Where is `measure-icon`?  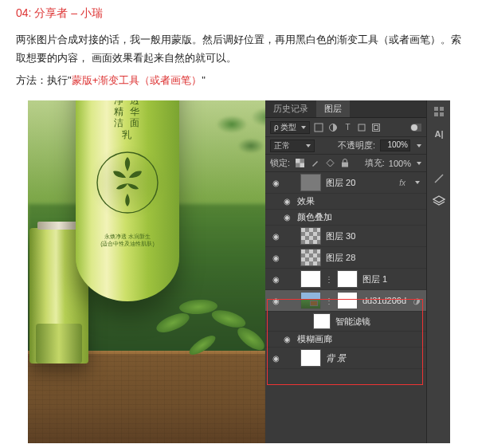 measure-icon is located at coordinates (439, 179).